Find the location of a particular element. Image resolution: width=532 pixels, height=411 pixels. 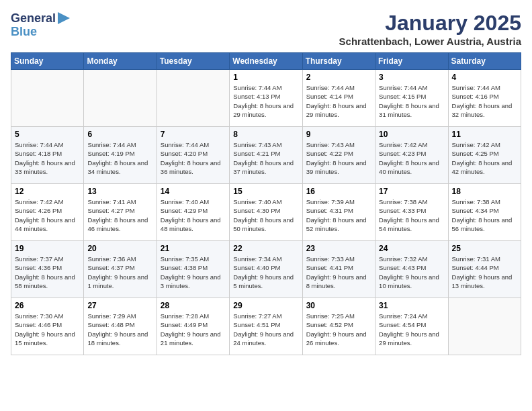

day-info: Sunrise: 7:44 AM Sunset: 4:18 PM Dayligh… is located at coordinates (47, 158).